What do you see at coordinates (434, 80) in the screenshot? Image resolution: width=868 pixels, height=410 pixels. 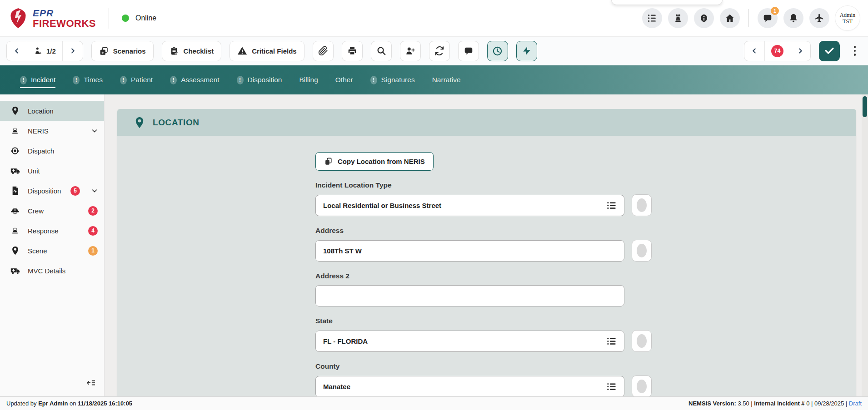 I see `section-tabs: ! Incident ! Times ! Patient ! Assessmen…` at bounding box center [434, 80].